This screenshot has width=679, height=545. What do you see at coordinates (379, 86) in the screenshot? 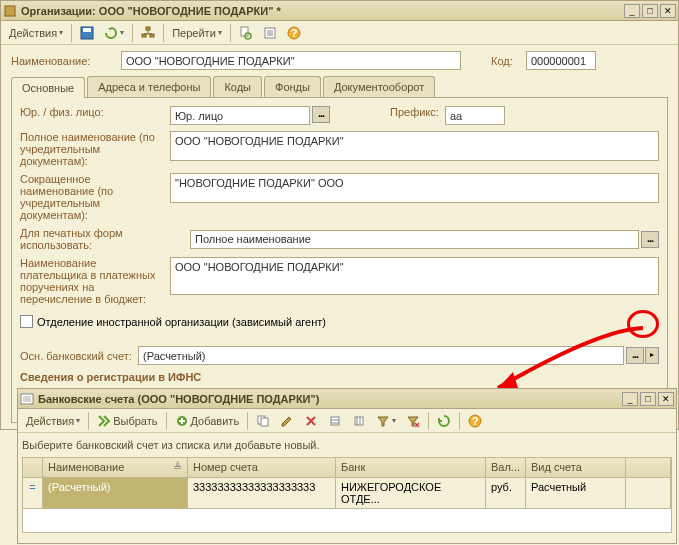
I see `tab-docflow: Документооборот` at bounding box center [379, 86].